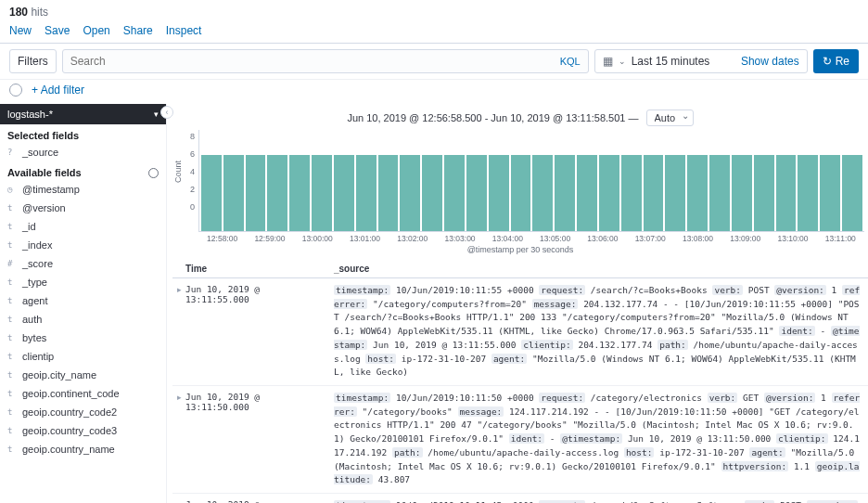  What do you see at coordinates (96, 31) in the screenshot?
I see `menu-open: Open` at bounding box center [96, 31].